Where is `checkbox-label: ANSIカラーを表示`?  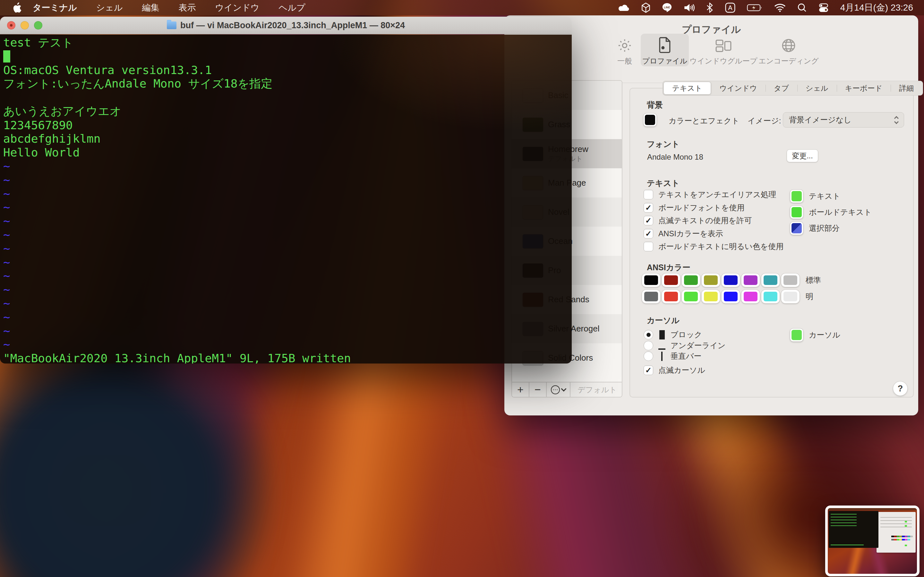
checkbox-label: ANSIカラーを表示 is located at coordinates (691, 234).